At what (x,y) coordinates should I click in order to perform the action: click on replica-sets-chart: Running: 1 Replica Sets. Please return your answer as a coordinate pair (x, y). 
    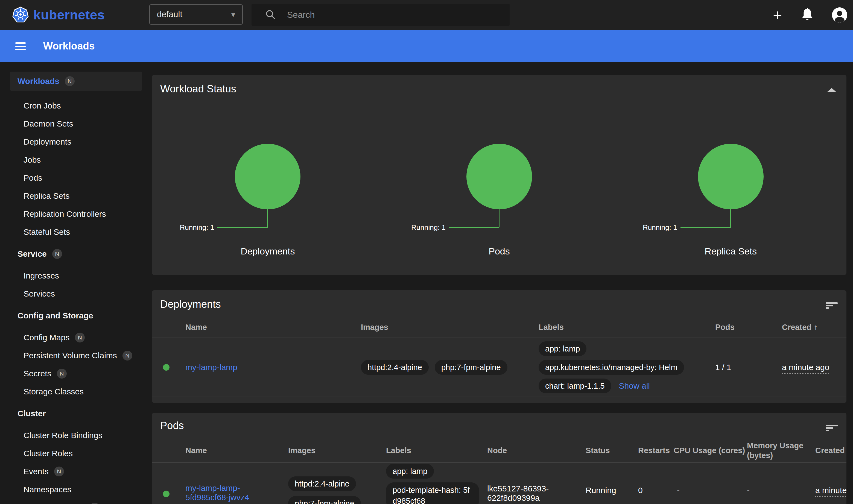
    Looking at the image, I should click on (731, 175).